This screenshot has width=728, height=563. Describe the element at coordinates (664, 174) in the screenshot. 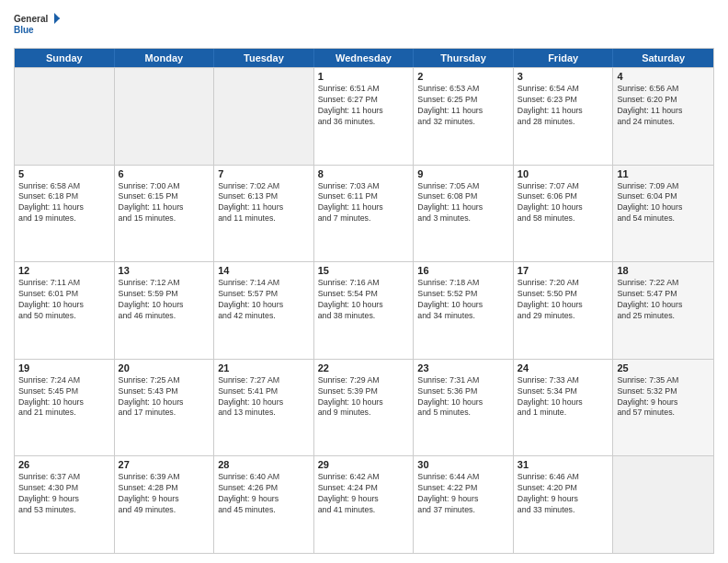

I see `day-number: 11` at that location.